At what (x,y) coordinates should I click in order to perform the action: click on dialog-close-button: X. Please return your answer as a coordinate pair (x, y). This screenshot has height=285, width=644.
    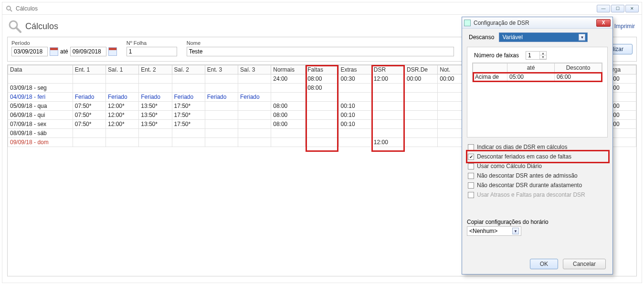
    Looking at the image, I should click on (603, 23).